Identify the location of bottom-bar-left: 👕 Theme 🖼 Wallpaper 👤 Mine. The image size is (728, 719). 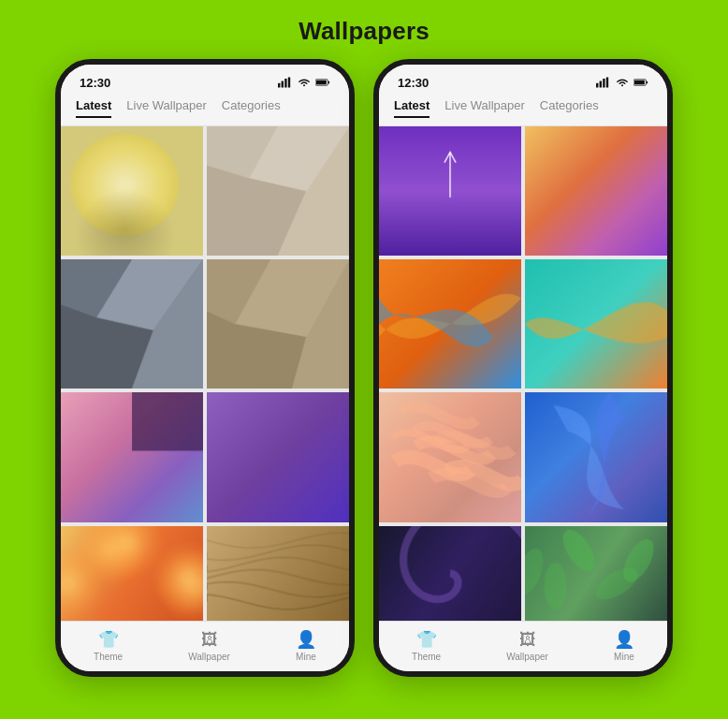
(205, 646).